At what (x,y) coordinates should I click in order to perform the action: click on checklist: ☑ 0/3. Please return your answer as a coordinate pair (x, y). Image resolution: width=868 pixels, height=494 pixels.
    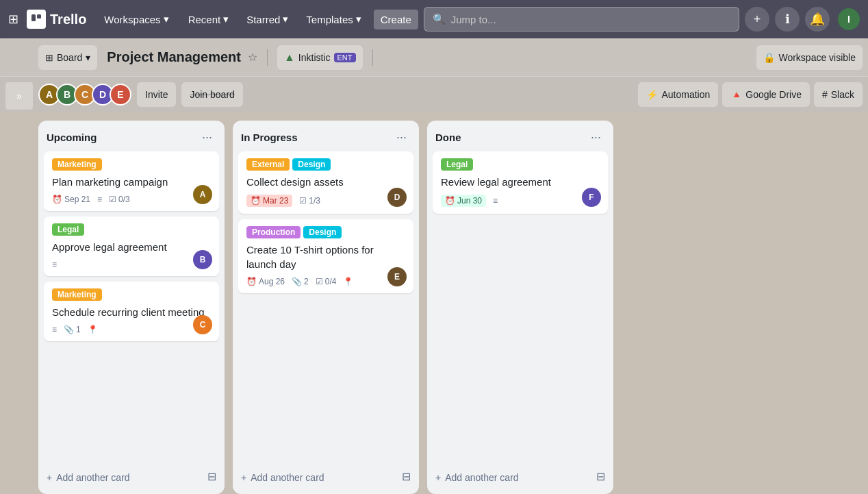
    Looking at the image, I should click on (119, 199).